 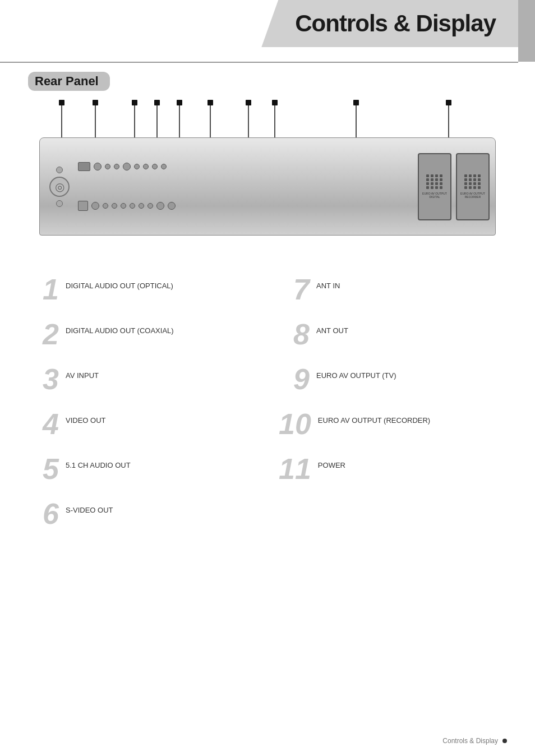 What do you see at coordinates (86, 418) in the screenshot?
I see `item-text-4: VIDEO OUT` at bounding box center [86, 418].